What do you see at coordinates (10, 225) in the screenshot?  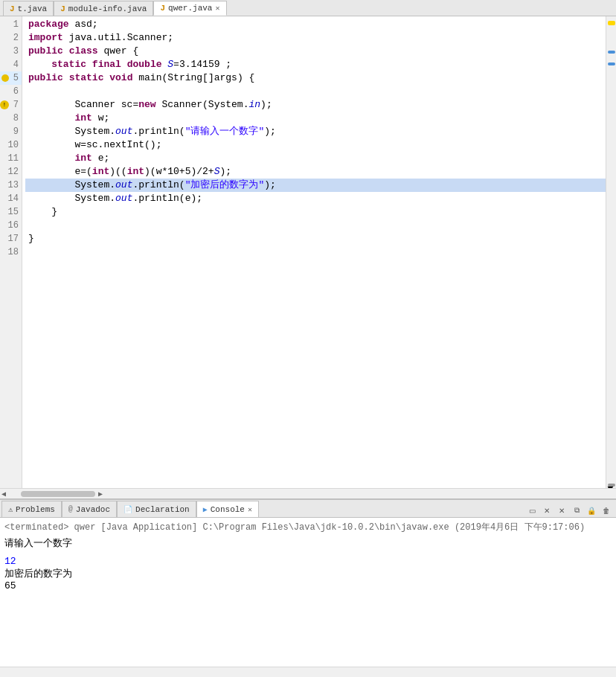 I see `line-16: 16` at bounding box center [10, 225].